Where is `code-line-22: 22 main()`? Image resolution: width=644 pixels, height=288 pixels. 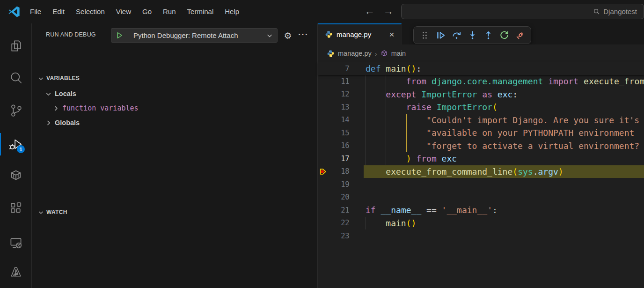
code-line-22: 22 main() is located at coordinates (481, 223).